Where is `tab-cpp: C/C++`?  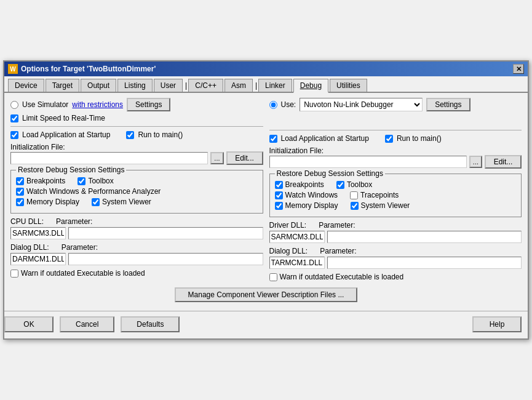 tab-cpp: C/C++ is located at coordinates (205, 85).